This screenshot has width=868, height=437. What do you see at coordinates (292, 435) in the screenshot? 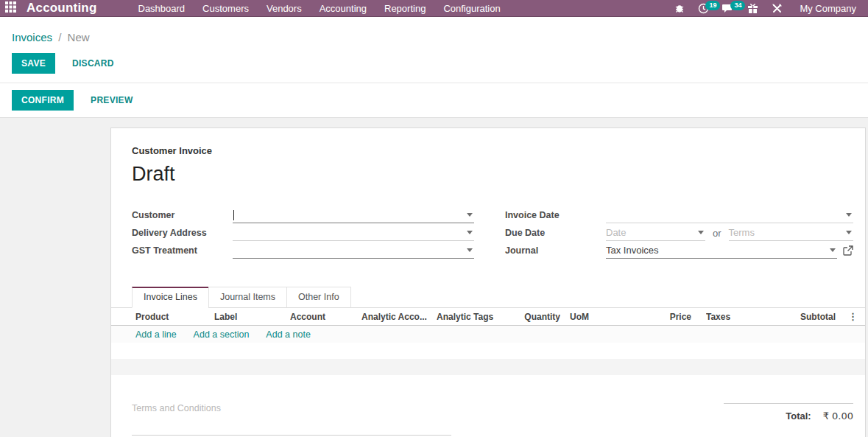
I see `terms-underline` at bounding box center [292, 435].